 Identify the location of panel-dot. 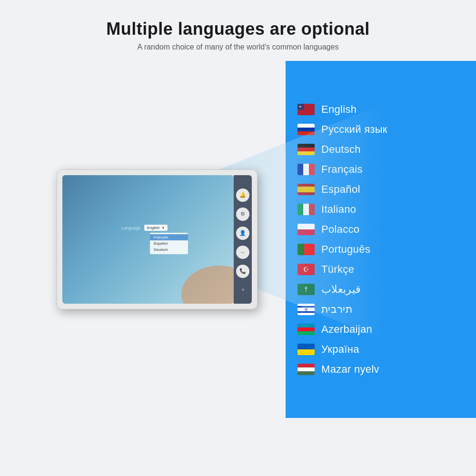
(243, 289).